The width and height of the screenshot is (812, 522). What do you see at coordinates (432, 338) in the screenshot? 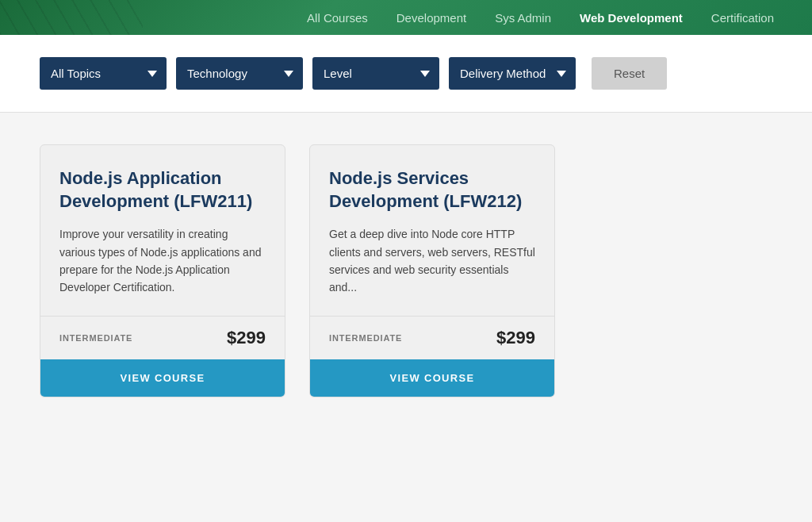
I see `card-footer-lfw212: INTERMEDIATE $299` at bounding box center [432, 338].